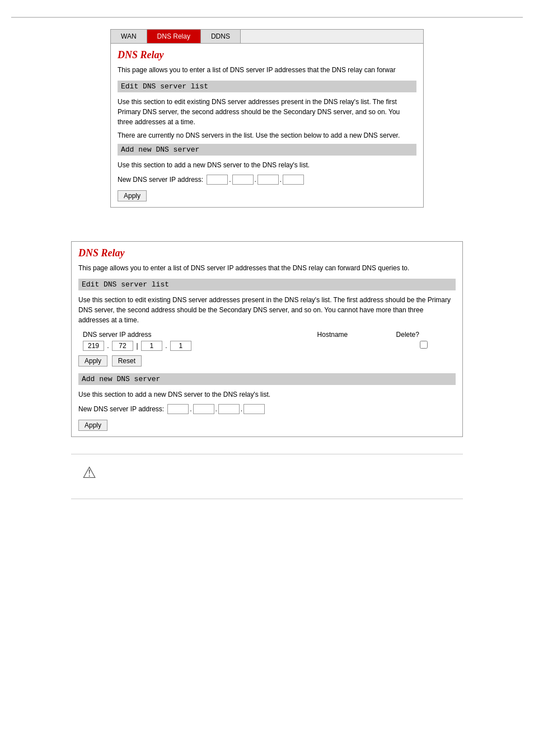 The width and height of the screenshot is (534, 756). Describe the element at coordinates (267, 454) in the screenshot. I see `bottom-rule` at that location.